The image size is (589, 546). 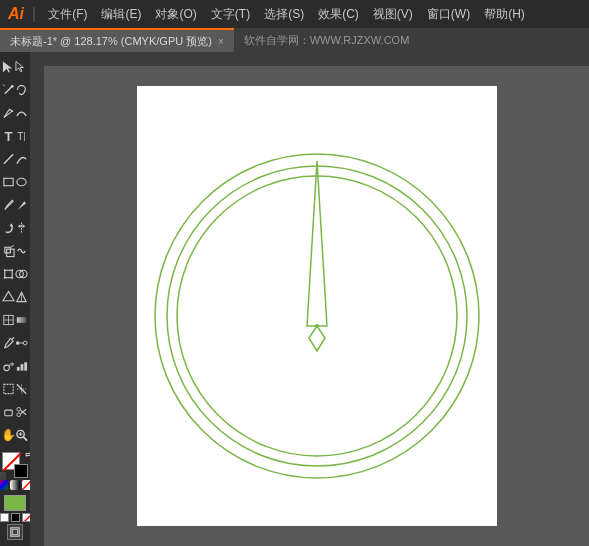 I want to click on green-color-swatch, so click(x=15, y=503).